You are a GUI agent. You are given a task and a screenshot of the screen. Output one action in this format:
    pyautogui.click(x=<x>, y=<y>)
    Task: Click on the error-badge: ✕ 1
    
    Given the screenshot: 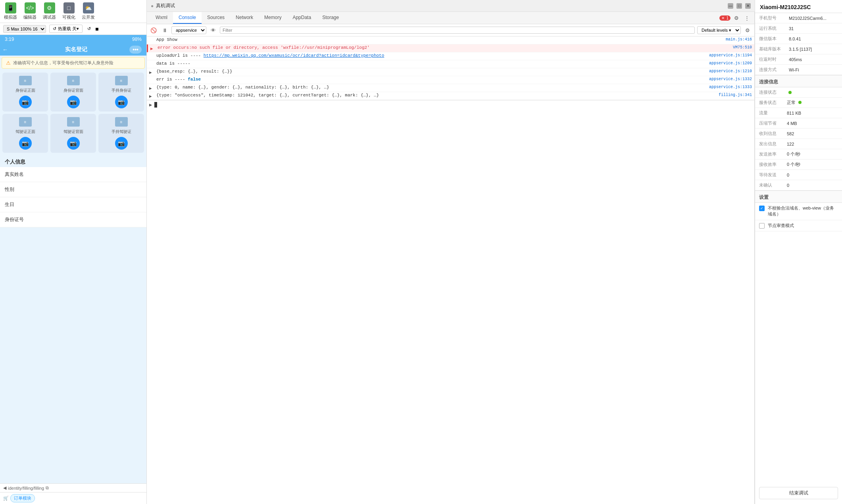 What is the action you would take?
    pyautogui.click(x=725, y=18)
    